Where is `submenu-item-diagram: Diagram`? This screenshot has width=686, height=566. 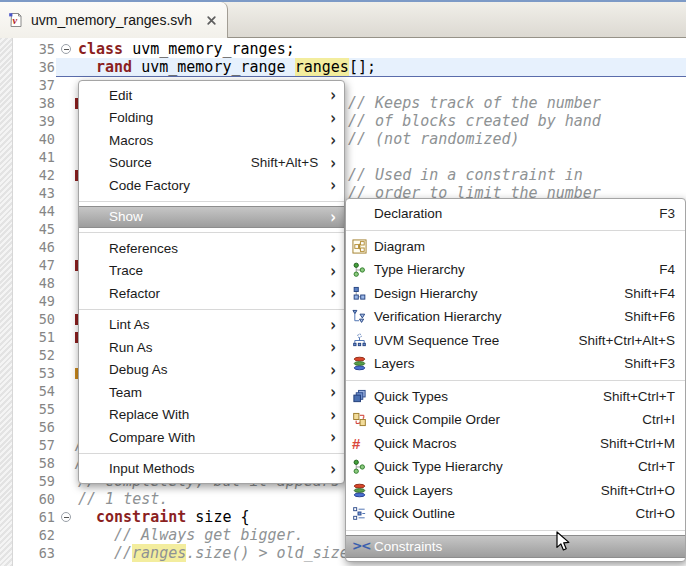
submenu-item-diagram: Diagram is located at coordinates (516, 247).